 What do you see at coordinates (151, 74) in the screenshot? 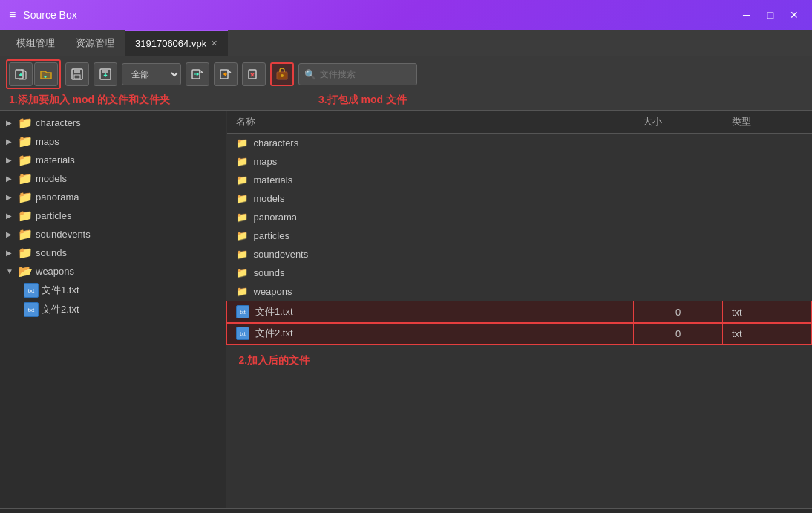
I see `filter-select: 全部 文件夹 文件` at bounding box center [151, 74].